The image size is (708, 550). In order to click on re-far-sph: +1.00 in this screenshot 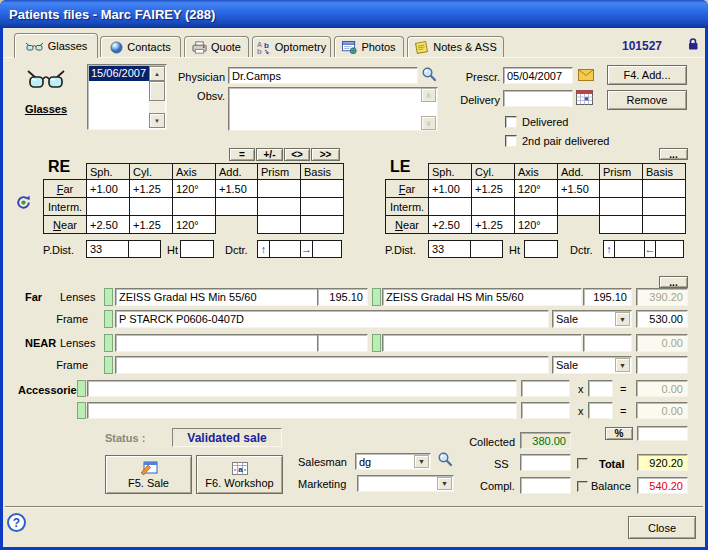, I will do `click(108, 189)`.